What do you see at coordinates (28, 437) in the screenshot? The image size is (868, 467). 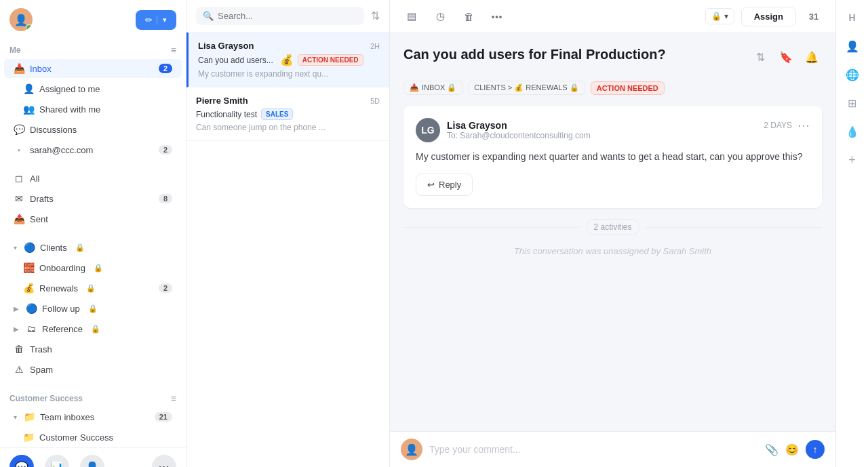 I see `cs-sub-icon: 📁` at bounding box center [28, 437].